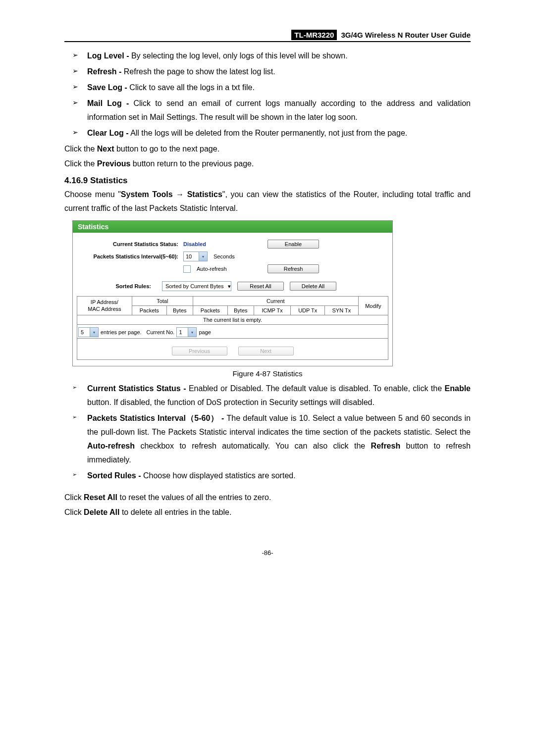 The image size is (535, 756). I want to click on term: Auto-refresh, so click(111, 446).